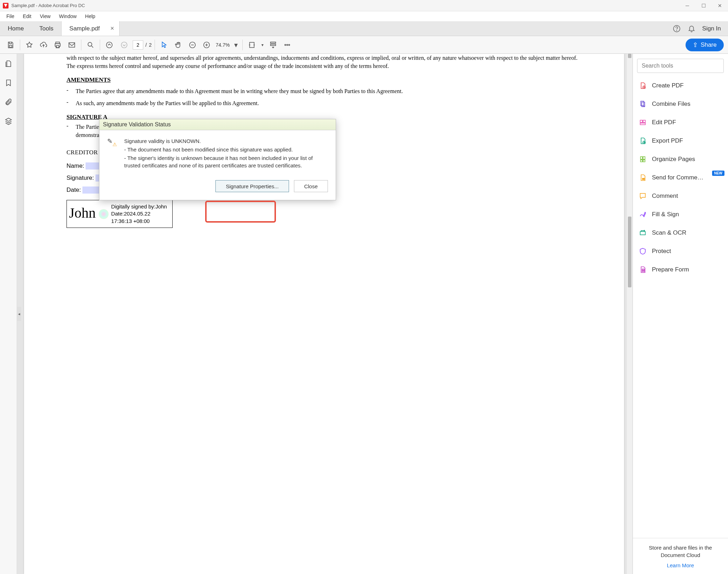 The image size is (728, 574). What do you see at coordinates (19, 314) in the screenshot?
I see `collapse-handle-icon: ◂` at bounding box center [19, 314].